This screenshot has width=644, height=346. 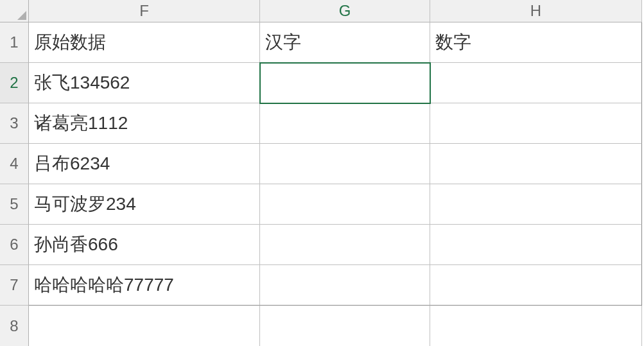 I want to click on cell-F6: 孙尚香666, so click(x=144, y=245).